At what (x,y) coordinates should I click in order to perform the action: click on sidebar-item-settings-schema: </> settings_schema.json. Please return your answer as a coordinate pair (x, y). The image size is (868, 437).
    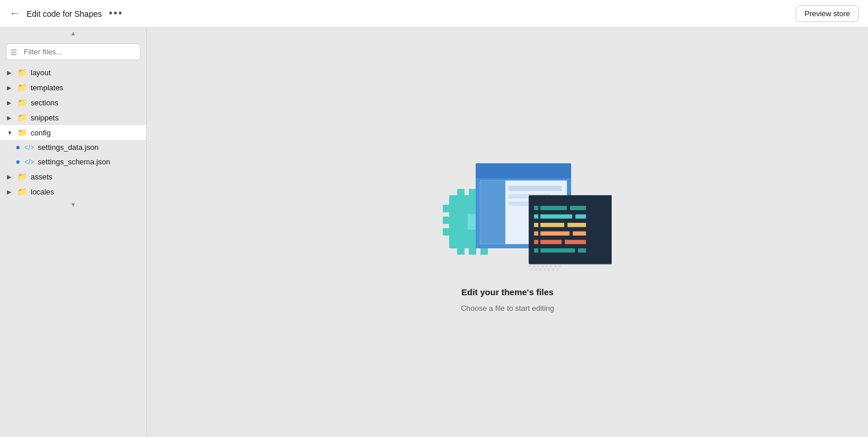
    Looking at the image, I should click on (73, 162).